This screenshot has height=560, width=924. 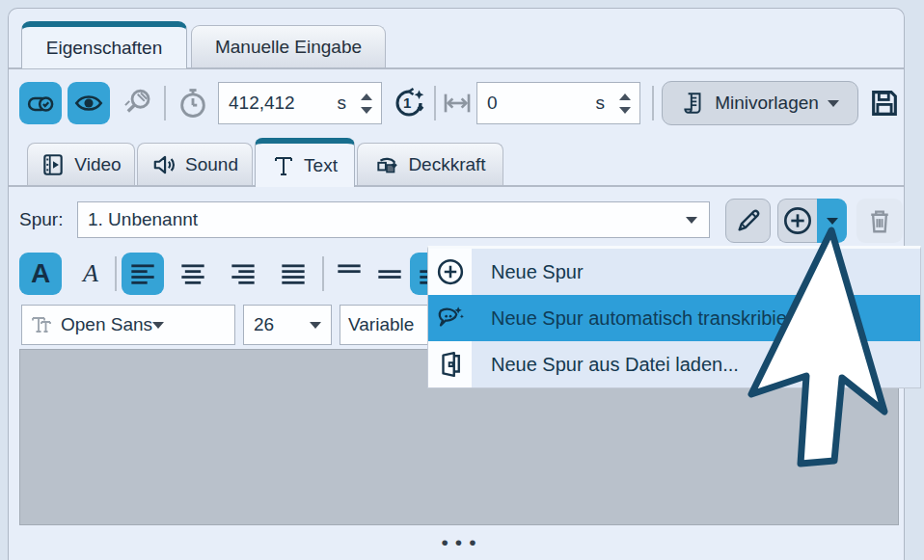 What do you see at coordinates (41, 220) in the screenshot?
I see `track-label: Spur:` at bounding box center [41, 220].